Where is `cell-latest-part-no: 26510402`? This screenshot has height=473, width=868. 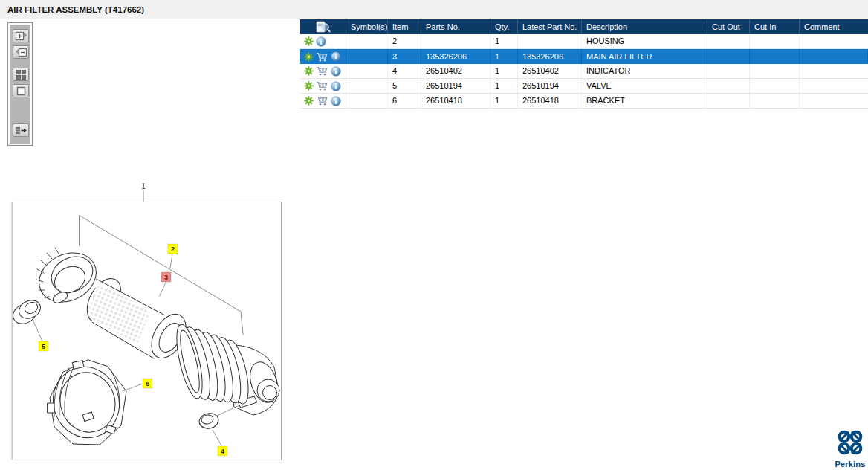 cell-latest-part-no: 26510402 is located at coordinates (550, 71).